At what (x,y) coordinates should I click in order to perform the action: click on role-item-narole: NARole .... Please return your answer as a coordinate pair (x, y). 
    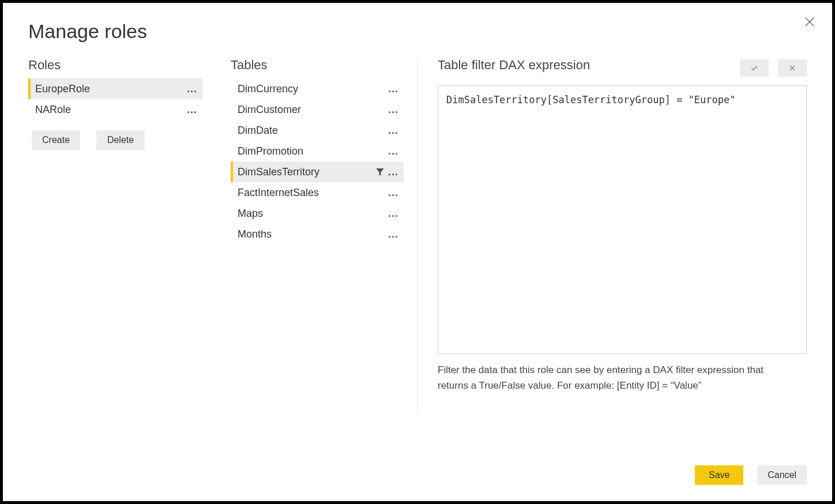
    Looking at the image, I should click on (115, 110).